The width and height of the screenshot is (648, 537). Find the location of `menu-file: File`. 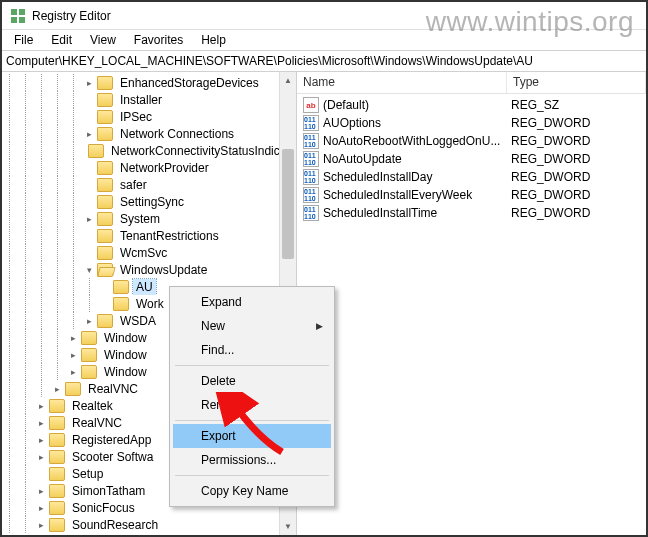

menu-file: File is located at coordinates (24, 40).